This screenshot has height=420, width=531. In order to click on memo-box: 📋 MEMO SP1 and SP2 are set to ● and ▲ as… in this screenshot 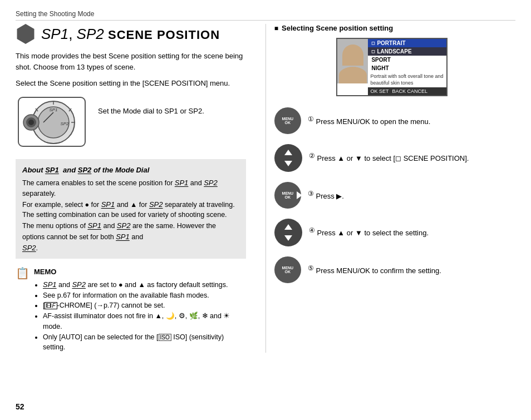, I will do `click(131, 309)`.